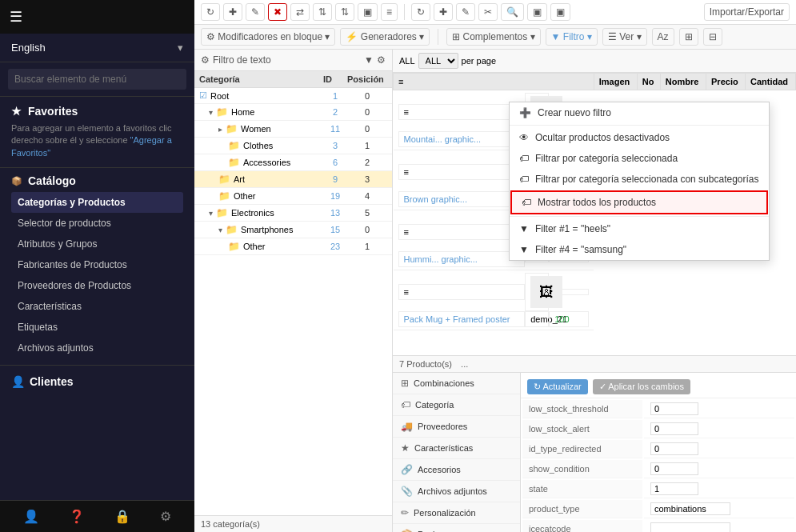 The width and height of the screenshot is (796, 532). What do you see at coordinates (239, 179) in the screenshot?
I see `art-label: Art` at bounding box center [239, 179].